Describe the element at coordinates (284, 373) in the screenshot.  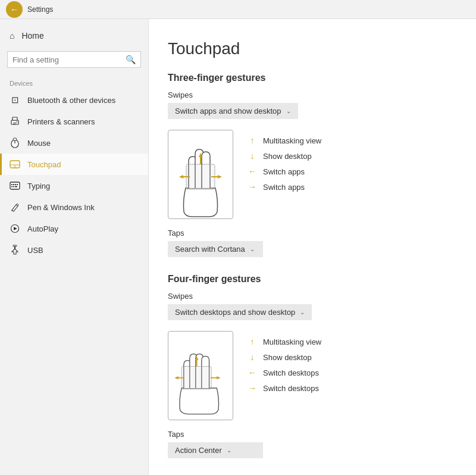
I see `gesture-option: ← Switch desktops` at that location.